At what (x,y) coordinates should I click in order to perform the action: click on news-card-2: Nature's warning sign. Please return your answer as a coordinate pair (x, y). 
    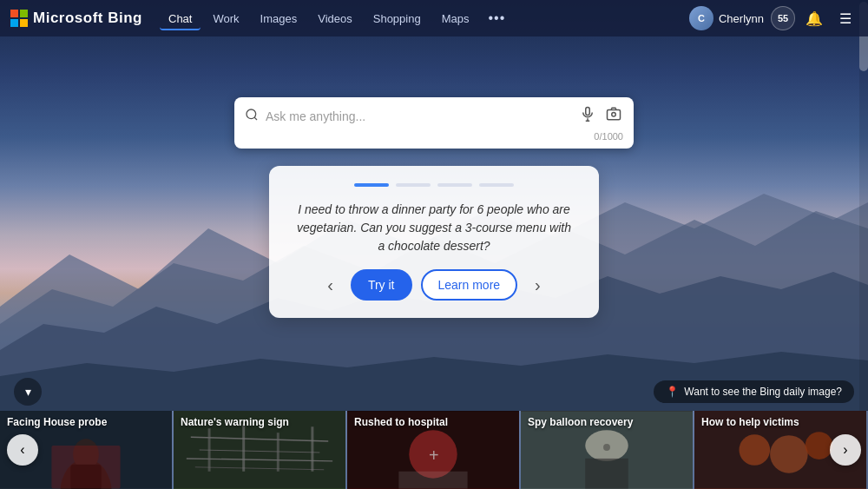
    Looking at the image, I should click on (260, 450).